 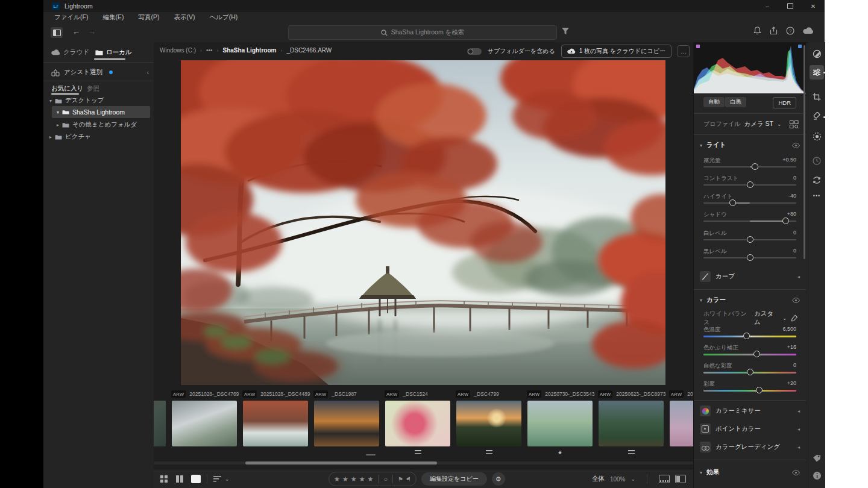 What do you see at coordinates (371, 455) in the screenshot?
I see `filmstrip-resize-handle` at bounding box center [371, 455].